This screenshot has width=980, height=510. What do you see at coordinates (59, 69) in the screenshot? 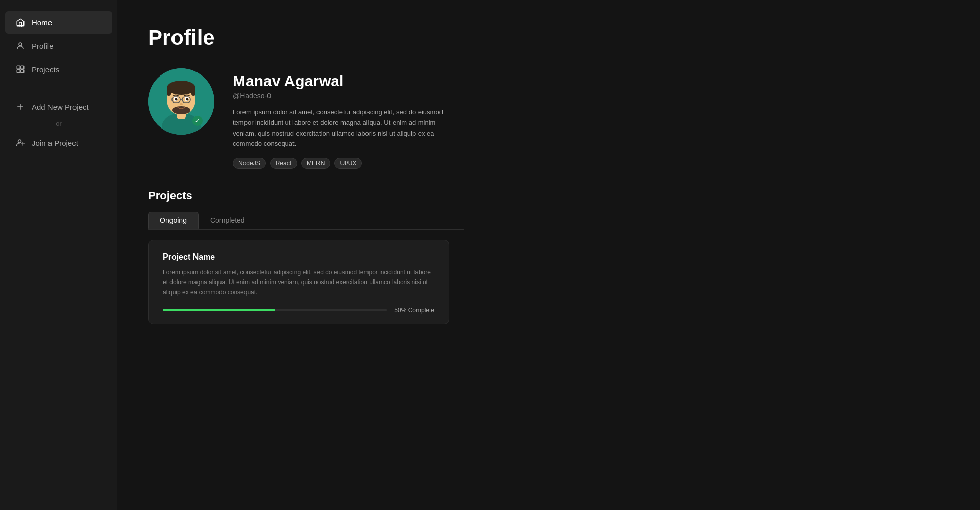
I see `sidebar-item-projects: Projects` at bounding box center [59, 69].